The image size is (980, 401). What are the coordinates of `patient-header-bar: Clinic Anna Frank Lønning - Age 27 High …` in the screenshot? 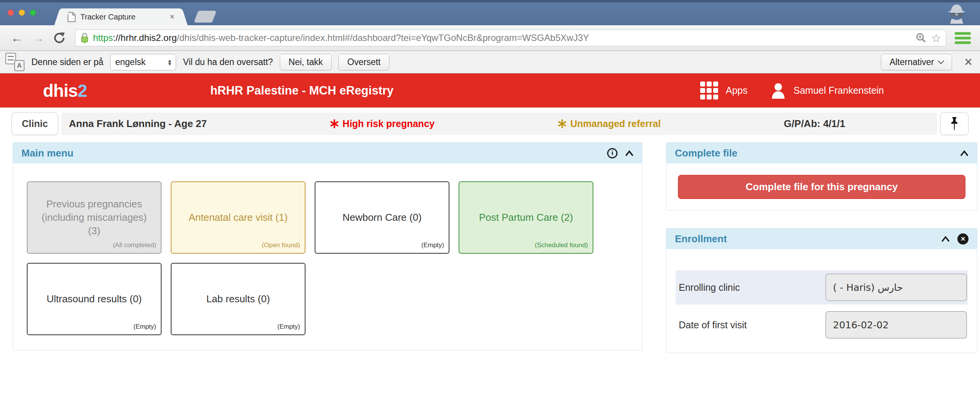 It's located at (490, 124).